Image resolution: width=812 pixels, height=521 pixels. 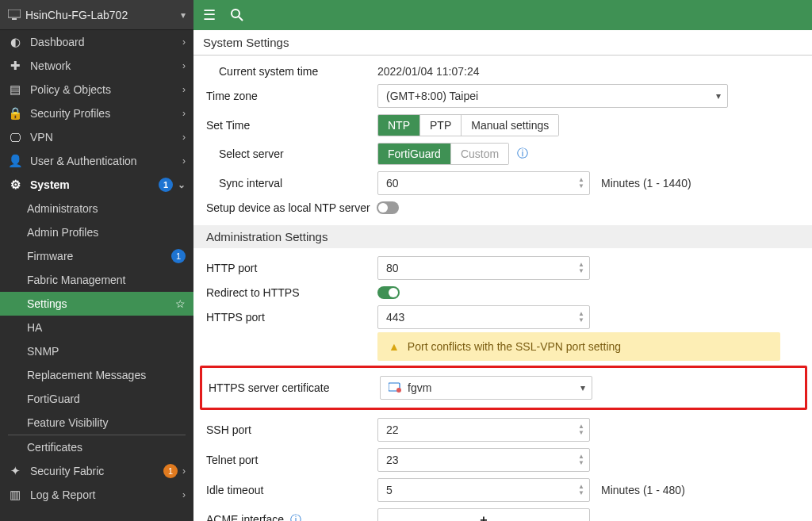 What do you see at coordinates (97, 185) in the screenshot?
I see `sidebar-item-system: ⚙System 1` at bounding box center [97, 185].